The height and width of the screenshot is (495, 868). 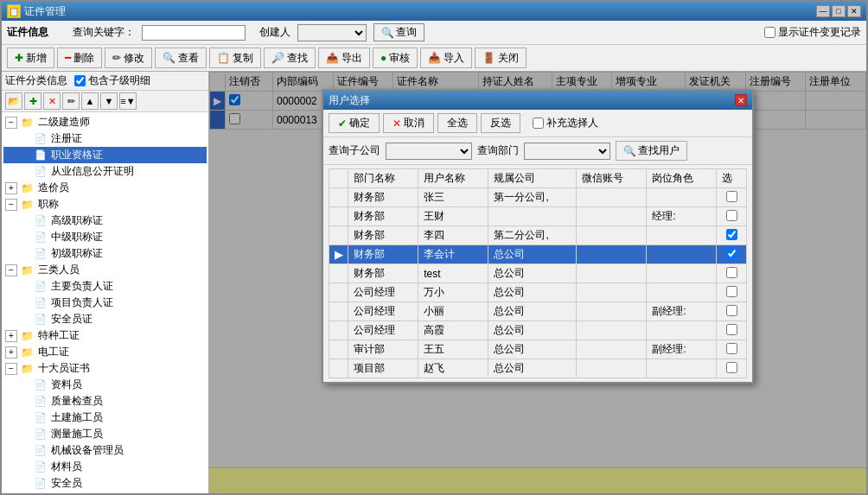 I want to click on tree-add-button: ✚, so click(x=33, y=101).